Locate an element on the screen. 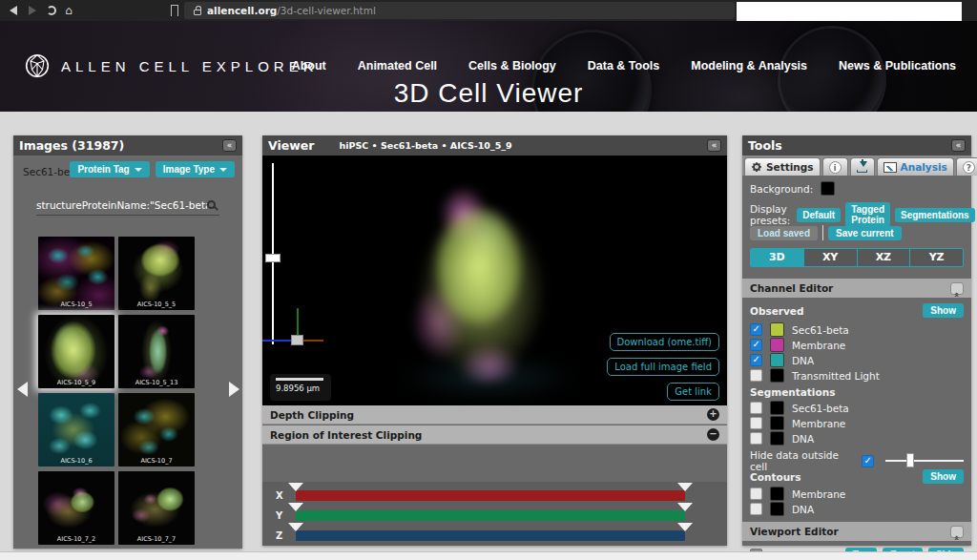 This screenshot has height=560, width=977. download-ome-tiff-button: Download (ome.tiff) is located at coordinates (664, 342).